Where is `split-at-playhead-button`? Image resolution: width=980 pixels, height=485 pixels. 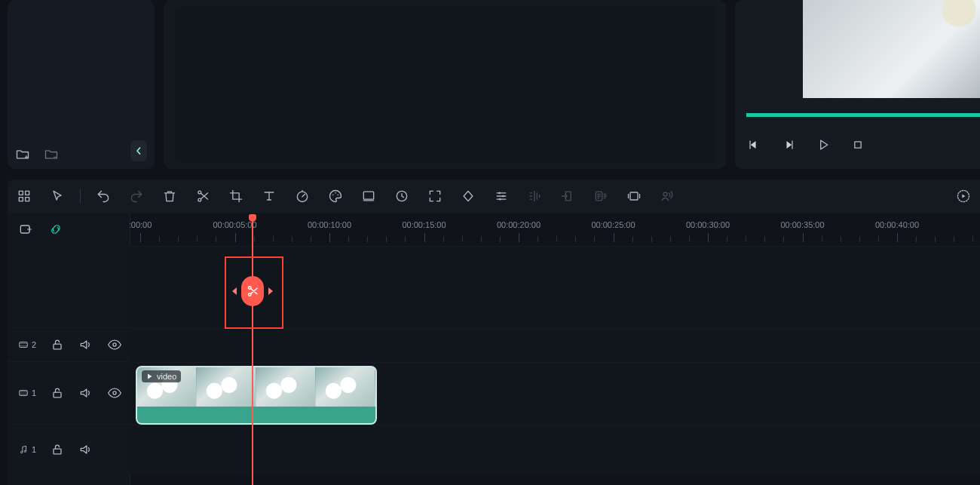
split-at-playhead-button is located at coordinates (253, 291).